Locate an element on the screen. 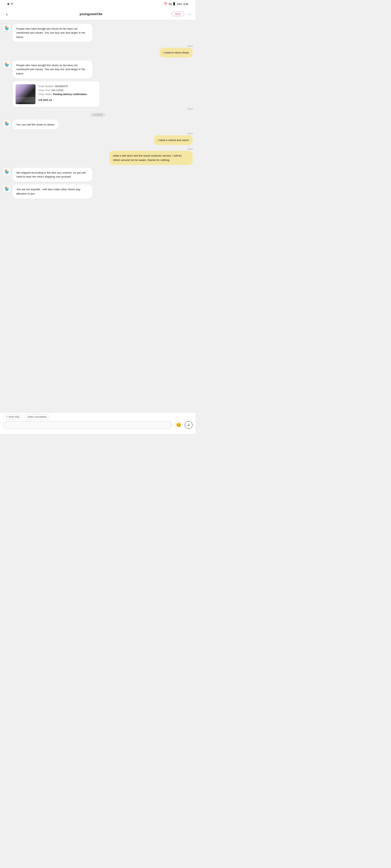  order-time: Nov 9,2023 is located at coordinates (57, 90).